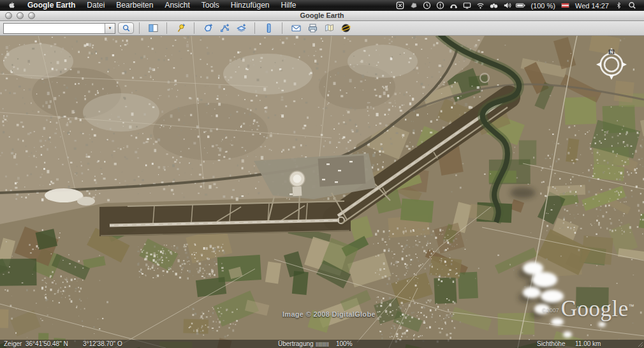 Image resolution: width=644 pixels, height=348 pixels. I want to click on close-button, so click(9, 15).